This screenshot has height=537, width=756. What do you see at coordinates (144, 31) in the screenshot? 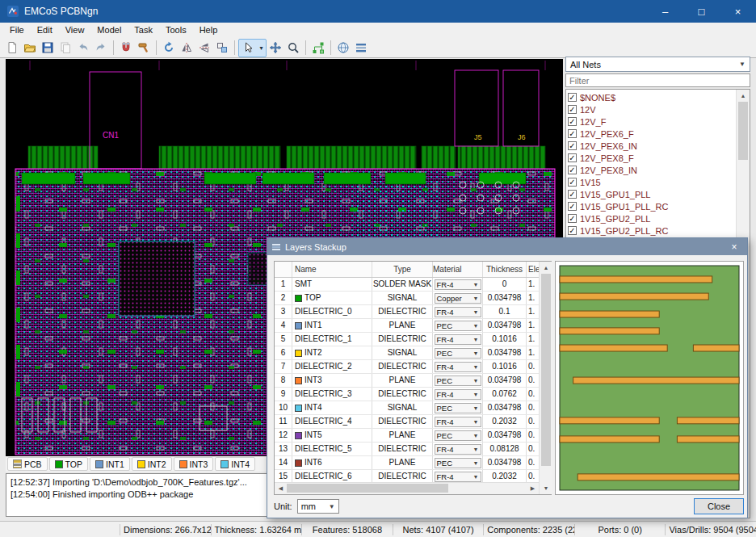
I see `menu-item-task: Task` at bounding box center [144, 31].